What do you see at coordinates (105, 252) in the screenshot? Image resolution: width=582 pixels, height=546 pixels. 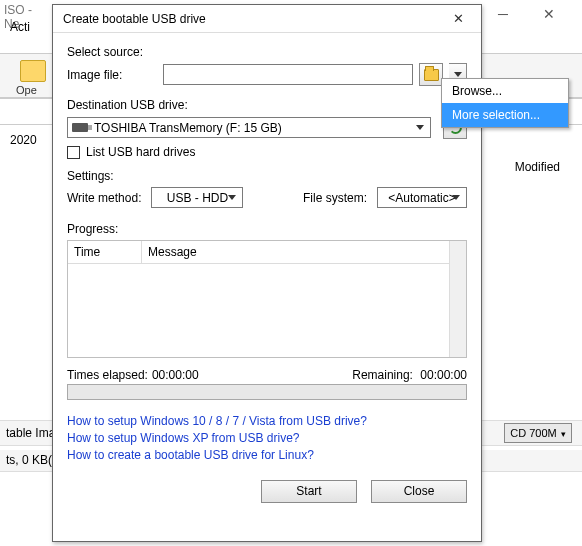 I see `col-time-header: Time` at bounding box center [105, 252].